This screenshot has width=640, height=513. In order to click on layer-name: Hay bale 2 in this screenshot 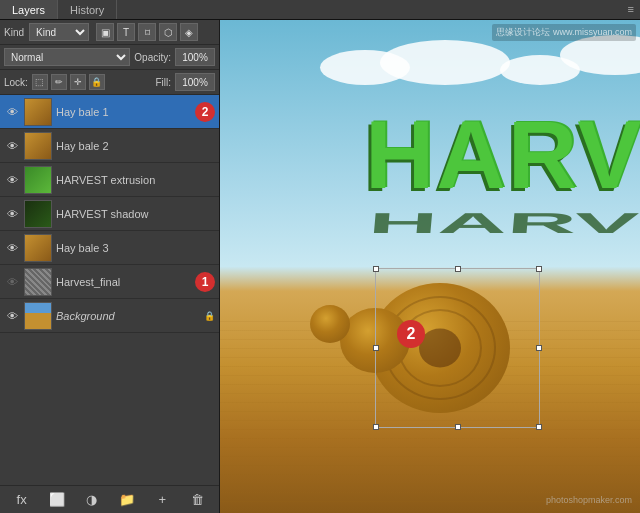, I will do `click(136, 146)`.